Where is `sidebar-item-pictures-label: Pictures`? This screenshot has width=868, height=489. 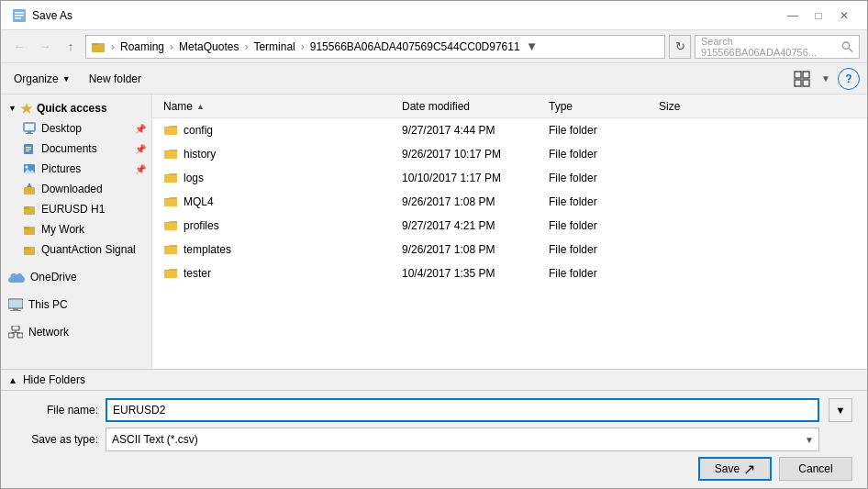 sidebar-item-pictures-label: Pictures is located at coordinates (61, 169).